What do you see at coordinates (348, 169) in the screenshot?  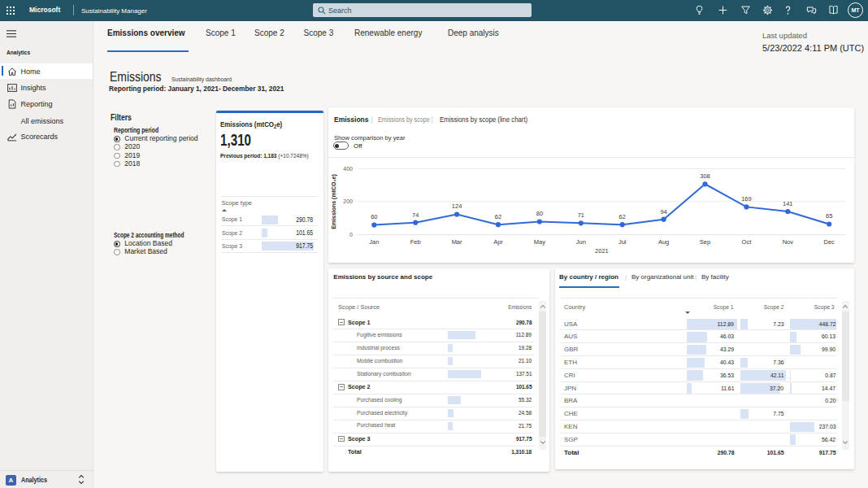 I see `svg-text: 400` at bounding box center [348, 169].